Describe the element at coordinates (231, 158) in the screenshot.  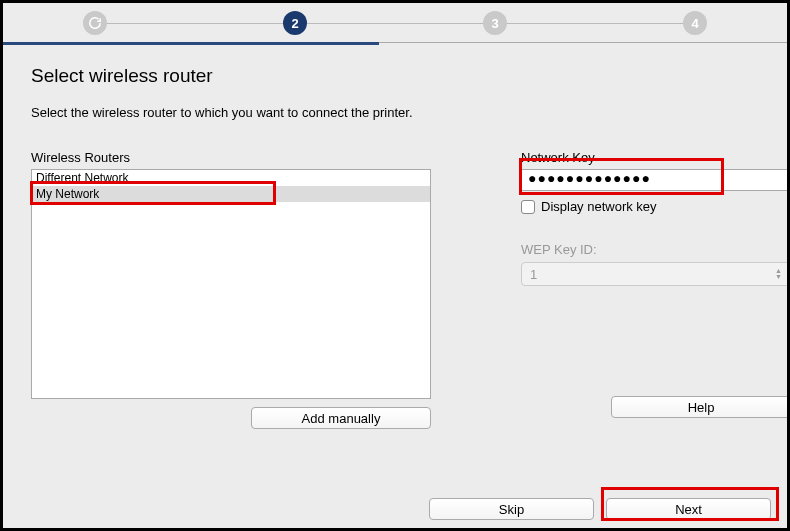
I see `routers-label: Wireless Routers` at that location.